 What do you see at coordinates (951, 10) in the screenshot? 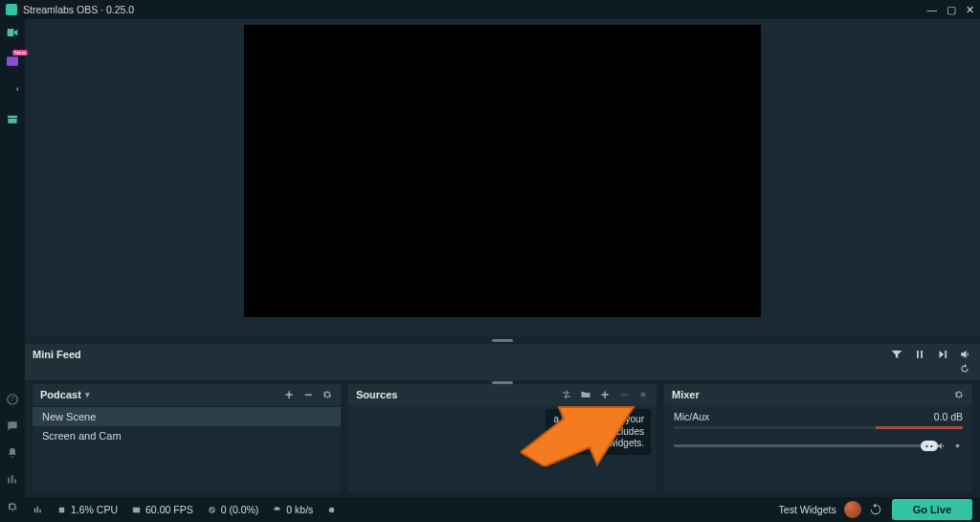
I see `window-controls: — ▢ ✕` at bounding box center [951, 10].